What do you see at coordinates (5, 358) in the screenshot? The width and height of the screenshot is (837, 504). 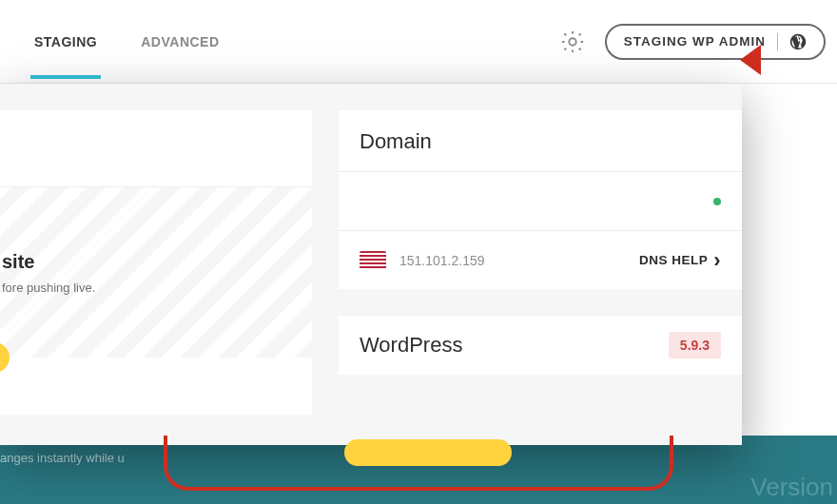 I see `yellow-pill-decor` at bounding box center [5, 358].